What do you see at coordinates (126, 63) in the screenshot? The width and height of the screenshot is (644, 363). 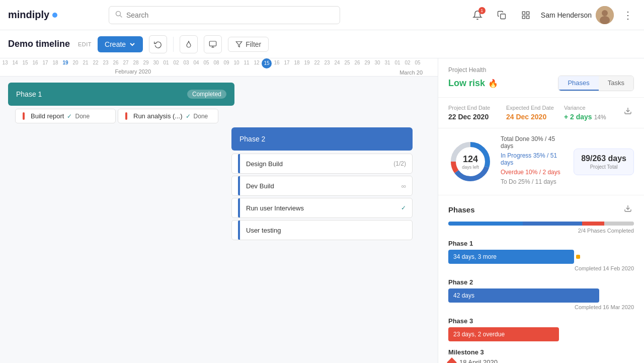 I see `date-27: 27` at bounding box center [126, 63].